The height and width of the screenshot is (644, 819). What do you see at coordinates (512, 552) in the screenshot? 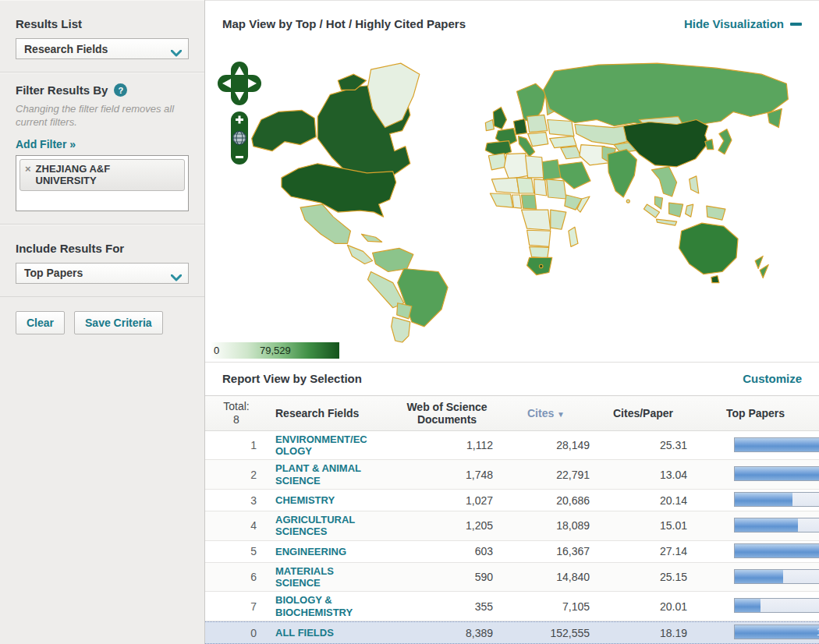
I see `table-row: 5 ENGINEERING 603 16,367 27.14 30` at bounding box center [512, 552].